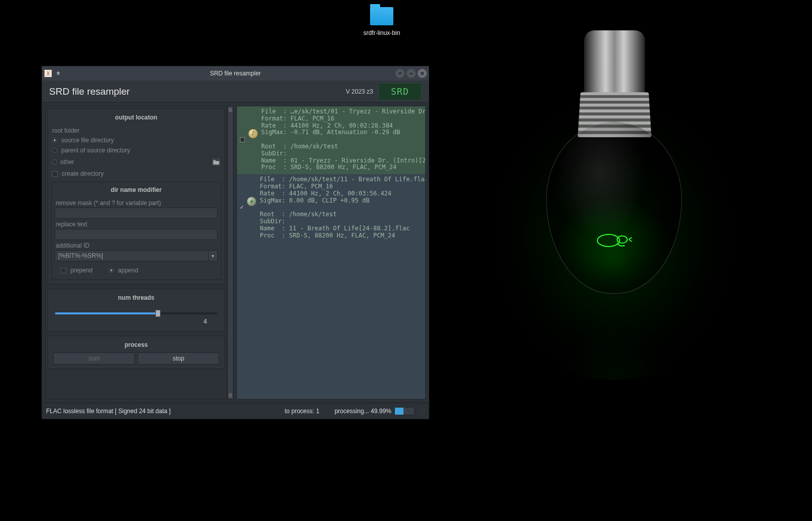 This screenshot has height=521, width=812. What do you see at coordinates (136, 130) in the screenshot?
I see `root-folder-label: root folder` at bounding box center [136, 130].